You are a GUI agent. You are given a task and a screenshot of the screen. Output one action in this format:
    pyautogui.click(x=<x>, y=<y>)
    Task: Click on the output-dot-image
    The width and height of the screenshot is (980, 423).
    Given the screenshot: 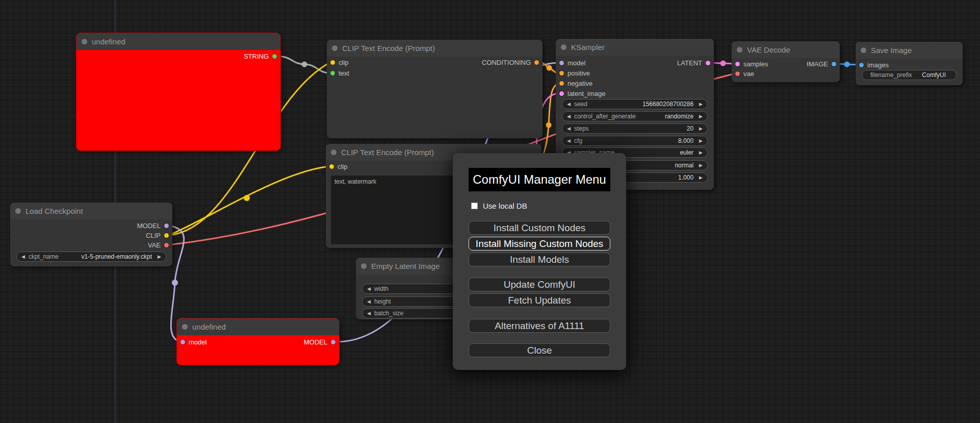 What is the action you would take?
    pyautogui.click(x=834, y=64)
    